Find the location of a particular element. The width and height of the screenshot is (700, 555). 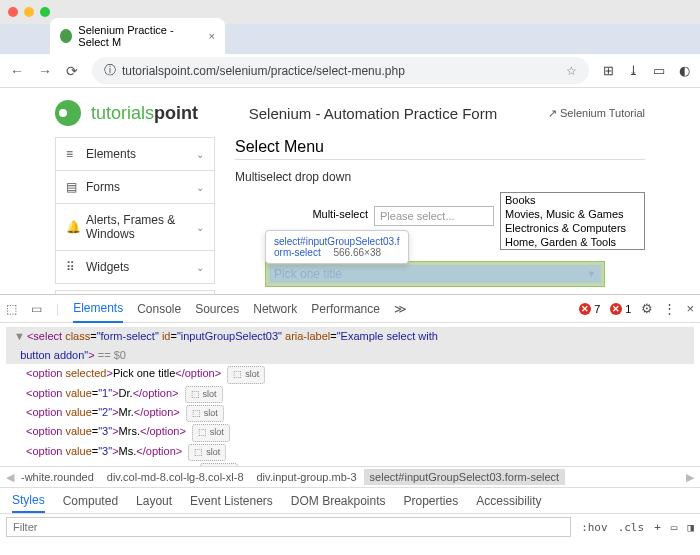

tab-computed: Computed is located at coordinates (90, 501).